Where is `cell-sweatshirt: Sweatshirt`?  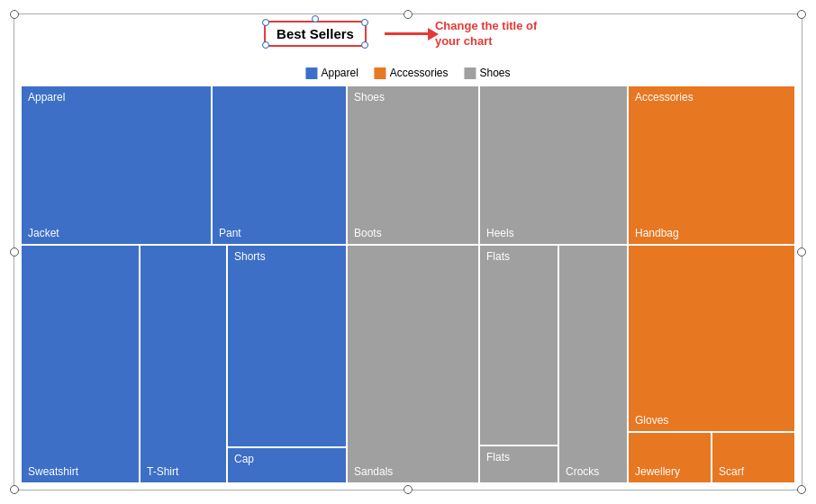
cell-sweatshirt: Sweatshirt is located at coordinates (80, 364).